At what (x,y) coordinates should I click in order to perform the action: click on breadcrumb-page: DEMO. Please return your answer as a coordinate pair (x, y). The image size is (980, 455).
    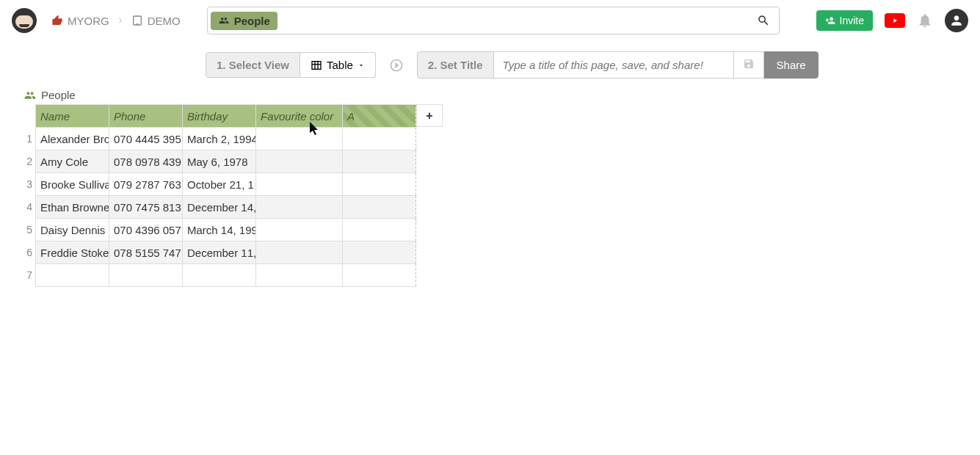
    Looking at the image, I should click on (156, 21).